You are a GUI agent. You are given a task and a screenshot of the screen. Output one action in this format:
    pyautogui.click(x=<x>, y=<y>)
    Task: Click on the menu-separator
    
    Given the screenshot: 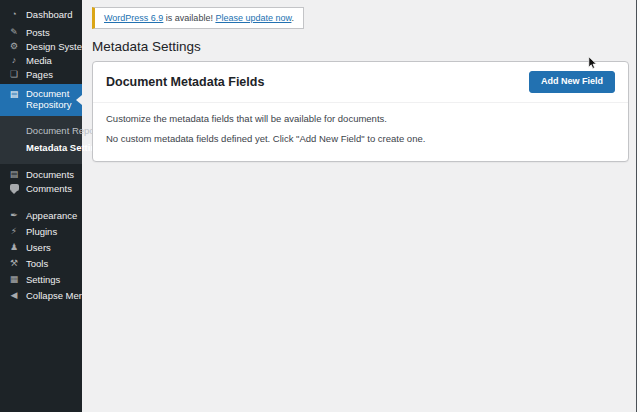 What is the action you would take?
    pyautogui.click(x=41, y=202)
    